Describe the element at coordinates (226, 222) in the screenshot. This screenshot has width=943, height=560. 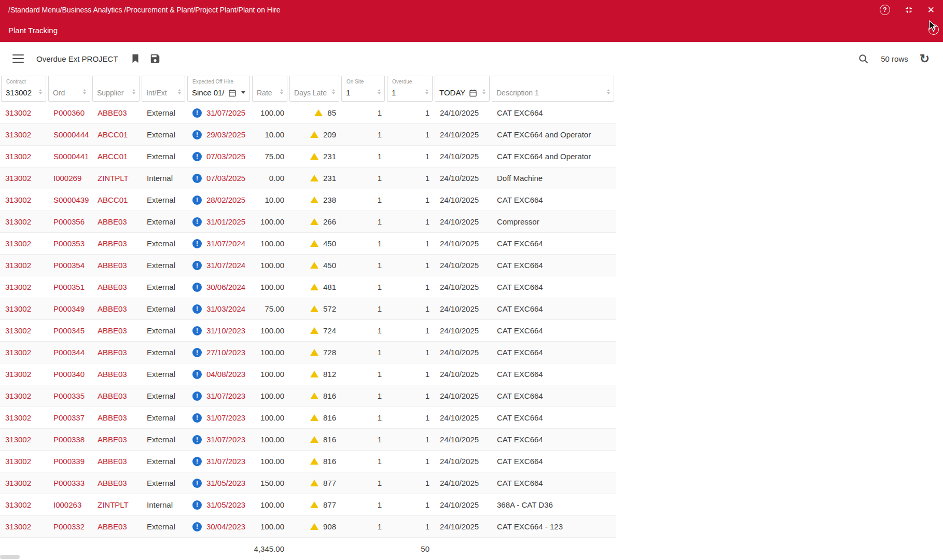
I see `off-hire-date: 31/01/2025` at that location.